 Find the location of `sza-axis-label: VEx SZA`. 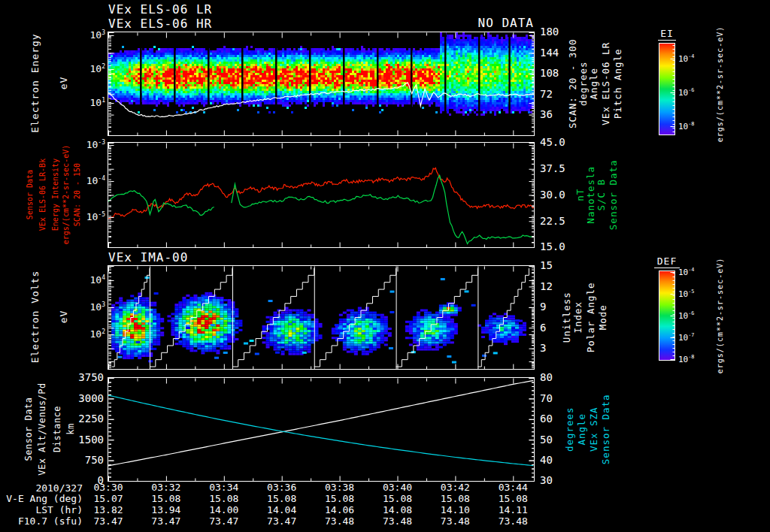

sza-axis-label: VEx SZA is located at coordinates (594, 429).